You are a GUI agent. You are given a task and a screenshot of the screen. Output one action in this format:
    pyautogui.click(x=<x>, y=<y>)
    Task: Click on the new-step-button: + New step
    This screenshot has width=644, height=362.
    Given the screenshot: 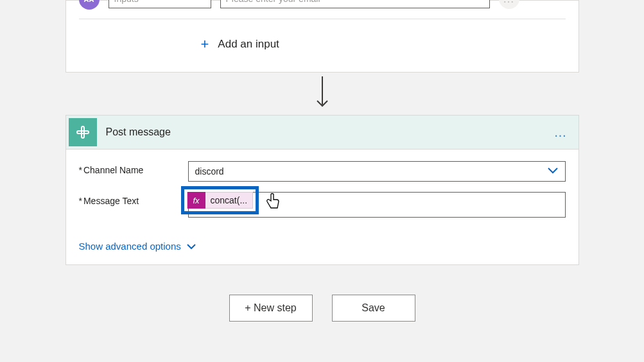 What is the action you would take?
    pyautogui.click(x=271, y=308)
    